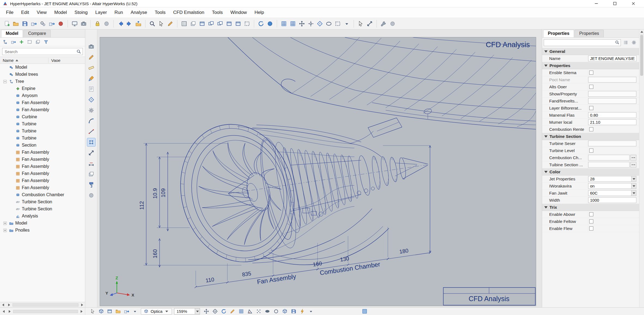  I want to click on menu-window: Window, so click(239, 13).